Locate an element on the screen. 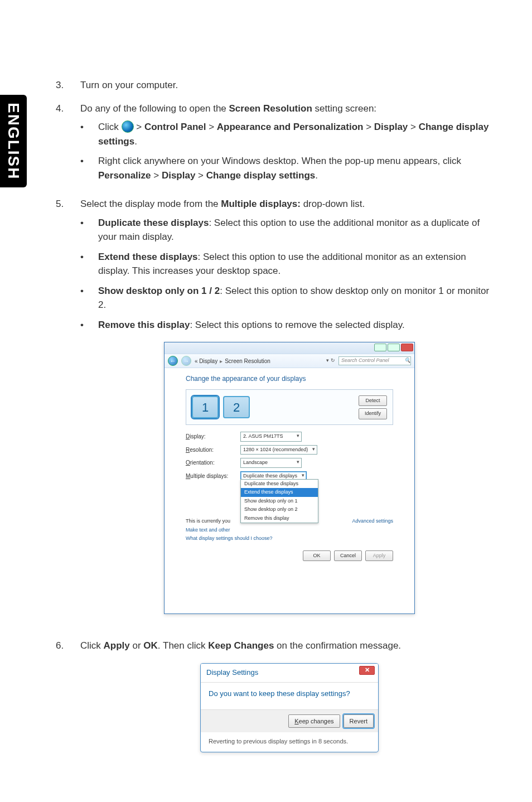  apply-button: Apply is located at coordinates (379, 556).